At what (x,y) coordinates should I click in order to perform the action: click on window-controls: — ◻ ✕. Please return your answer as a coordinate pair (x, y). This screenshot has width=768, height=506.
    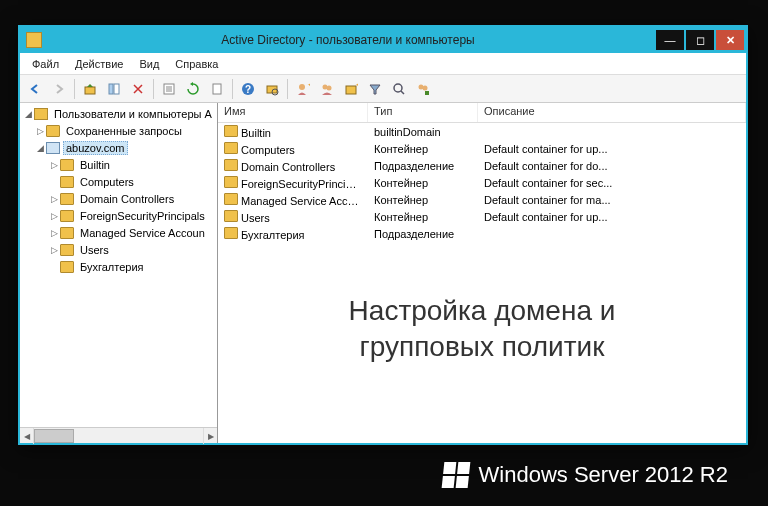
    Looking at the image, I should click on (699, 40).